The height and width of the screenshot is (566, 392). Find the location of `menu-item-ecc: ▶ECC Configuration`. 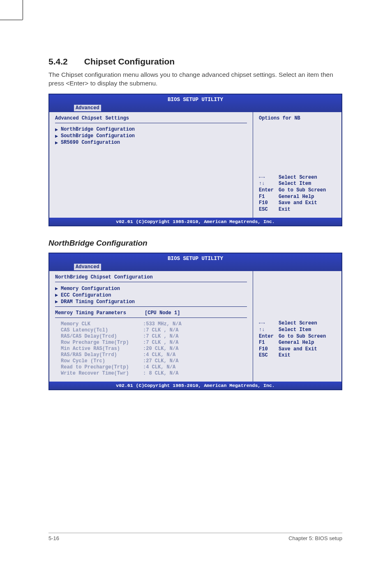

menu-item-ecc: ▶ECC Configuration is located at coordinates (151, 295).